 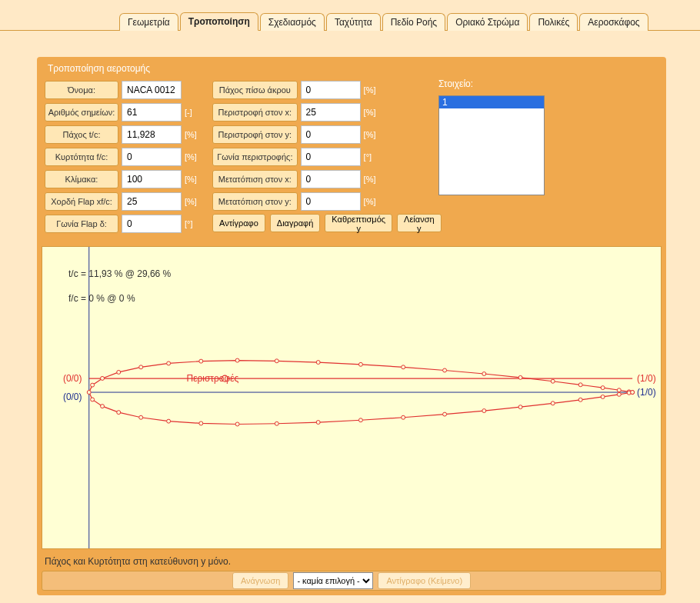 What do you see at coordinates (352, 561) in the screenshot?
I see `status-bar: Πάχος και Κυρτότητα στη κατεύθυνση y μόν…` at bounding box center [352, 561].